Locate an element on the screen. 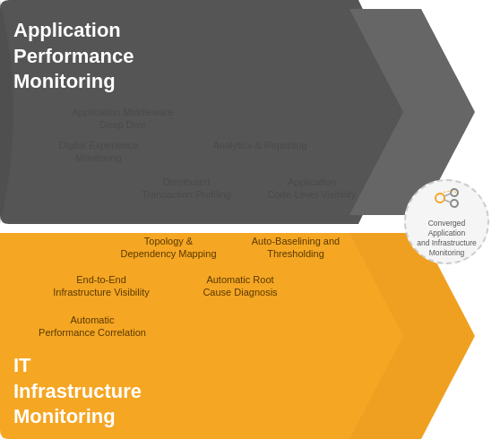 This screenshot has width=500, height=448. analytics-reporting-label: Analytics & Reporting is located at coordinates (260, 145).